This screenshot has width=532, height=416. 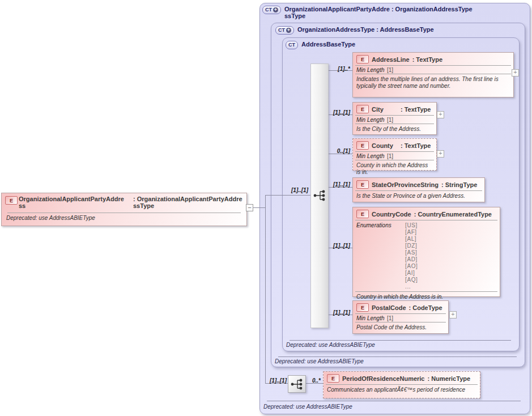 I want to click on cardinality-label: 0..[1], so click(x=341, y=151).